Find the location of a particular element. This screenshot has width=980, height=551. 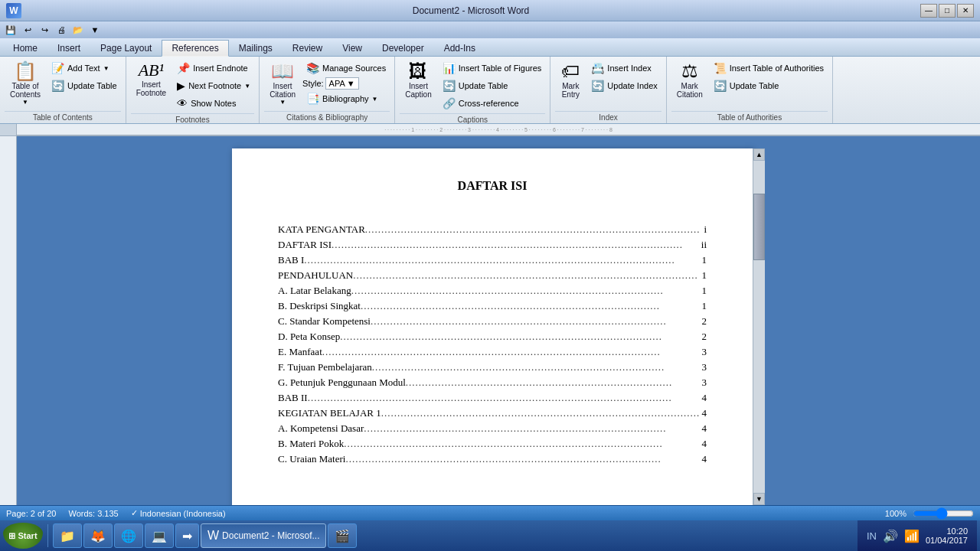

tab-home: Home is located at coordinates (25, 47).